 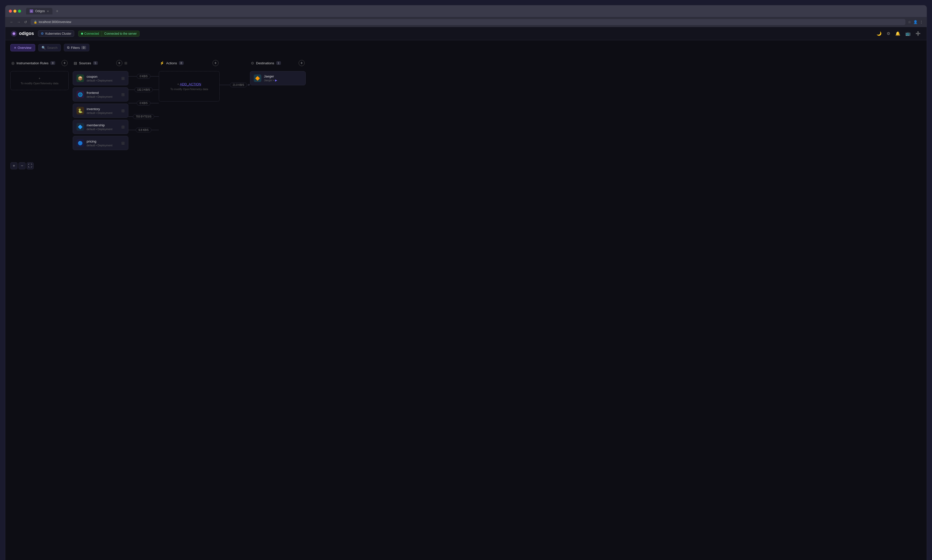 I want to click on add-action-text: + ADD_ACTION, so click(x=189, y=84).